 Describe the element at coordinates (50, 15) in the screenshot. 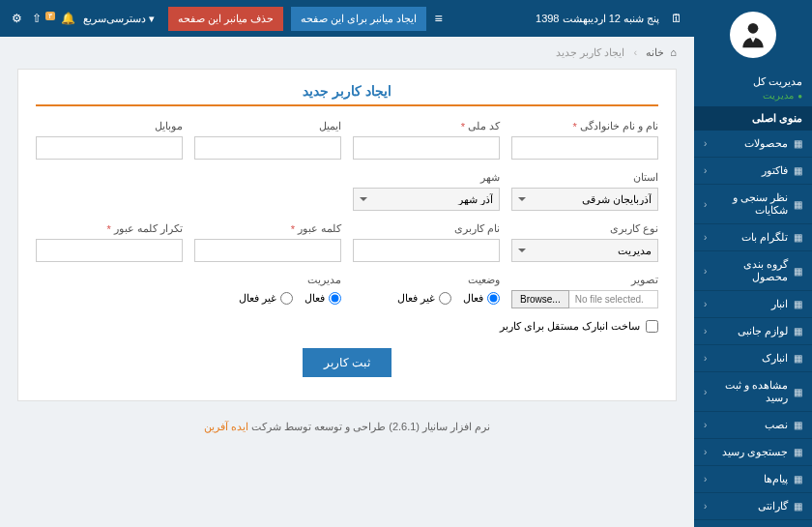

I see `notif-badge: ۳` at that location.